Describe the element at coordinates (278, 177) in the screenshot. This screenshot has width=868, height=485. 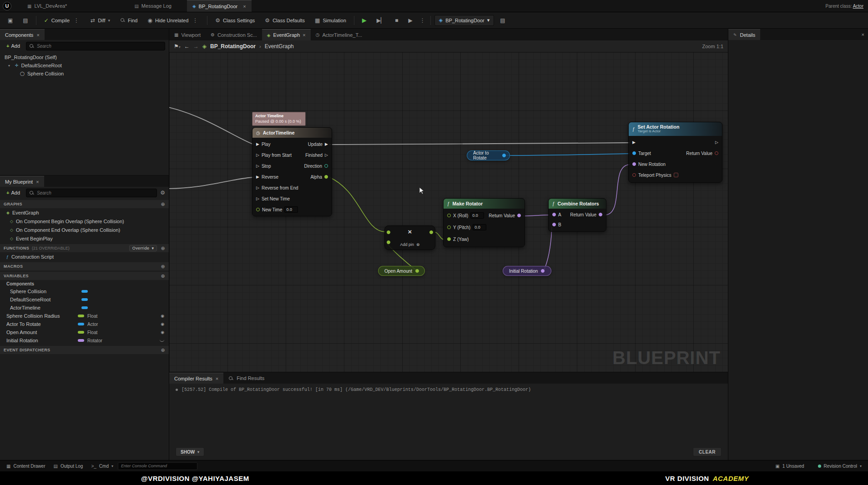
I see `pin-reverse: ▶Reverse` at that location.